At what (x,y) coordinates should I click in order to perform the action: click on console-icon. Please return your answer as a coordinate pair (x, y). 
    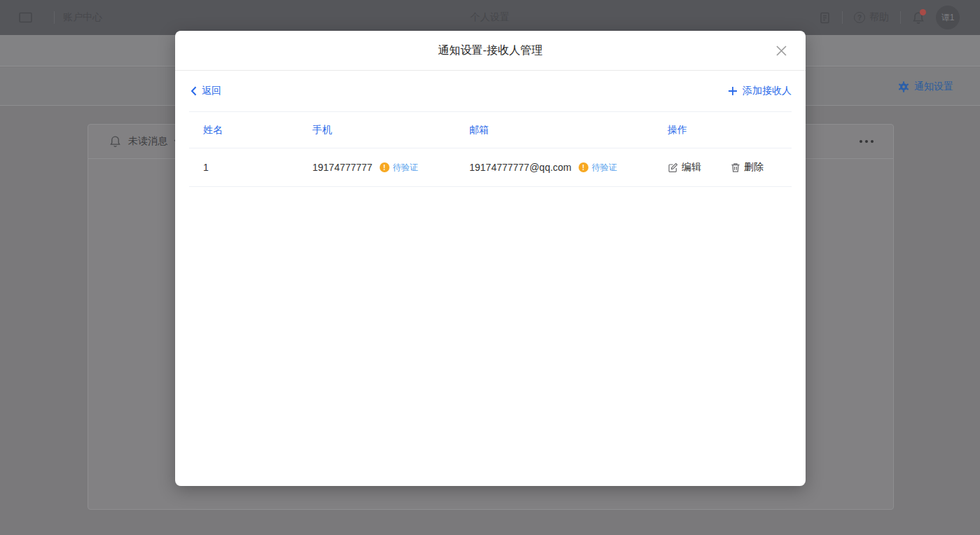
    Looking at the image, I should click on (25, 18).